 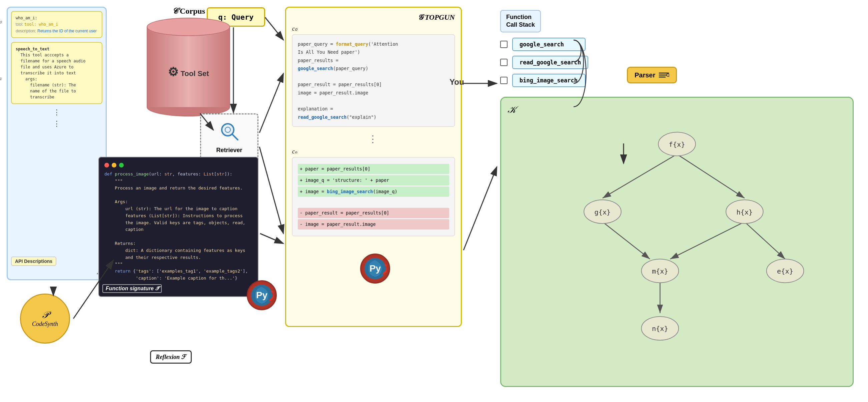 I want to click on c0-line6: image = paper_result.image, so click(x=373, y=93).